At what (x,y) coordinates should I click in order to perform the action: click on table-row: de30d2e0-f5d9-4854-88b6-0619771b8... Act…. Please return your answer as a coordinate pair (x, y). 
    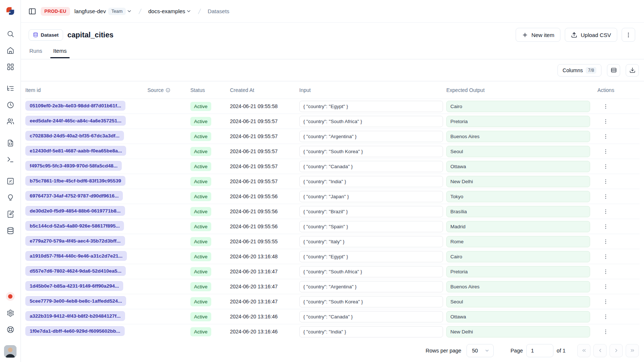
    Looking at the image, I should click on (332, 212).